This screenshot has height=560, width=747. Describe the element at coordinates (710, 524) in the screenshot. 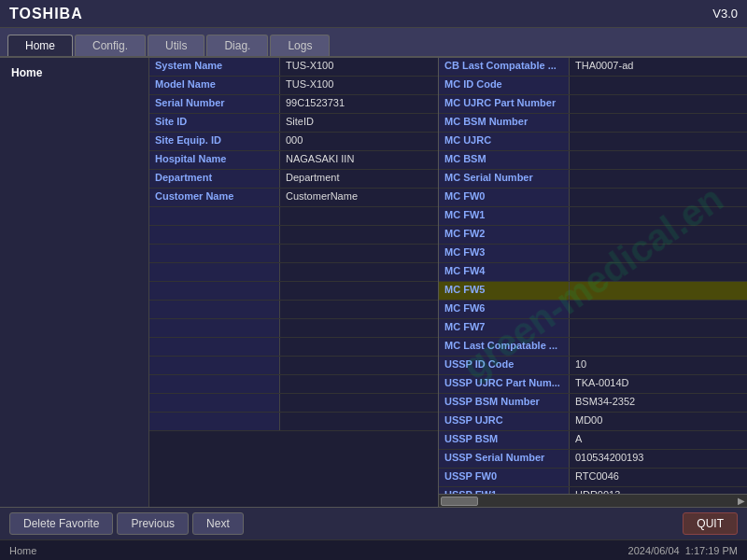

I see `quit-button: QUIT` at that location.